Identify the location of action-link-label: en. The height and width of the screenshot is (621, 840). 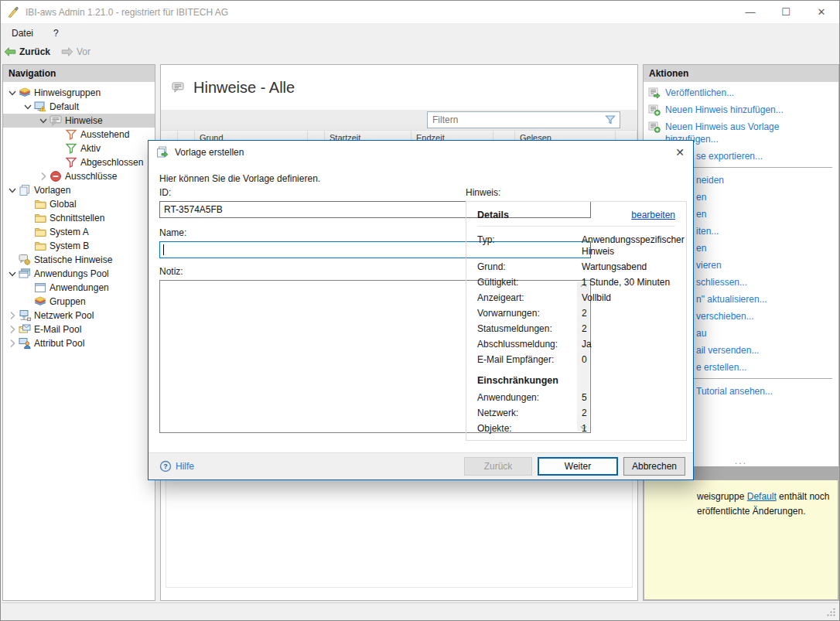
(701, 248).